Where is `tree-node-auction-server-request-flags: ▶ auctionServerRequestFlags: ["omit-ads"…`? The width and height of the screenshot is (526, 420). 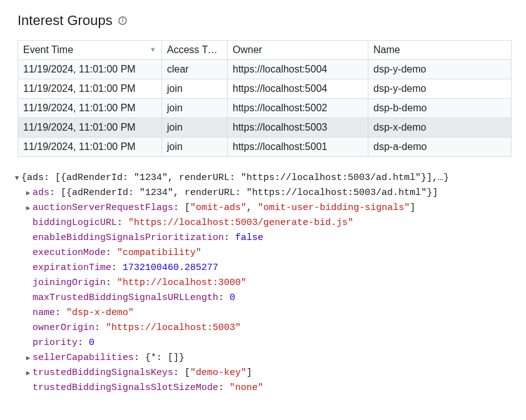 tree-node-auction-server-request-flags: ▶ auctionServerRequestFlags: ["omit-ads"… is located at coordinates (263, 208).